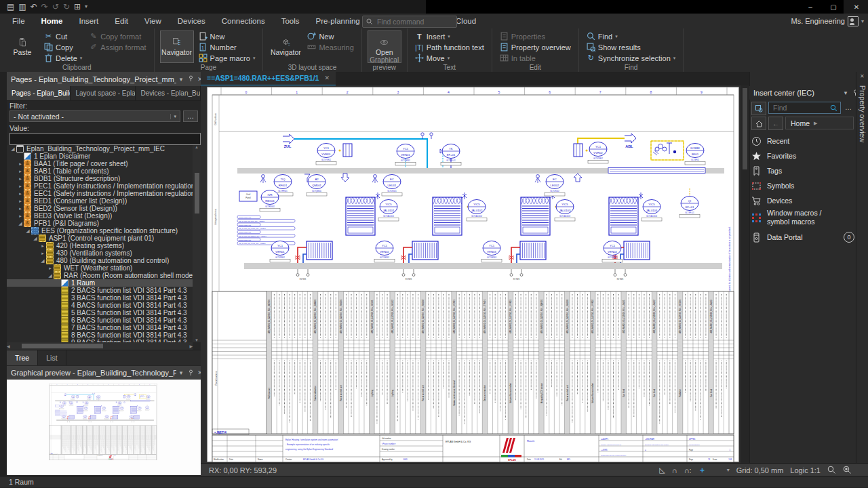 This screenshot has width=868, height=488. Describe the element at coordinates (177, 47) in the screenshot. I see `page-navigator-button: Navigator` at that location.